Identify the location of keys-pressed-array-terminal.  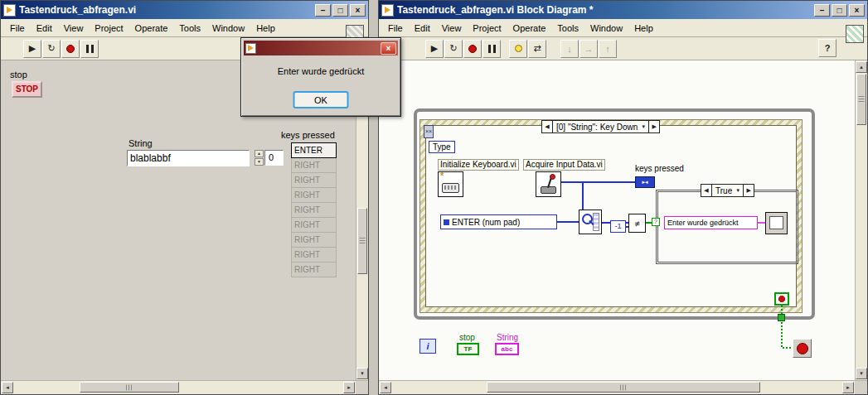
(645, 182).